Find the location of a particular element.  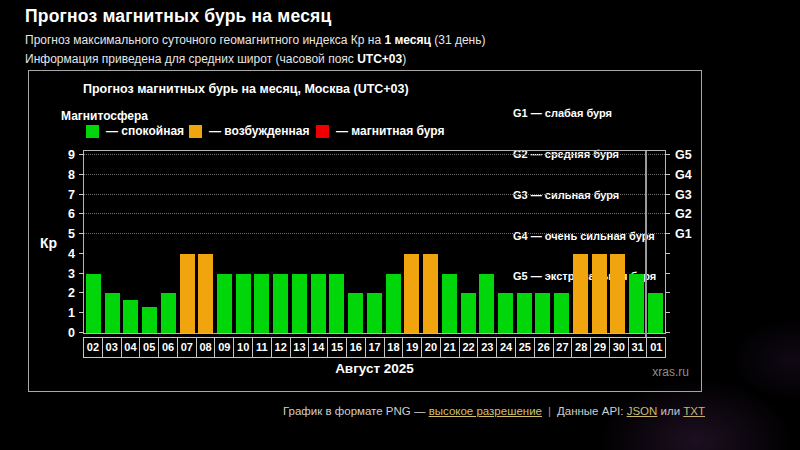

subtitle2-text: Информация приведена для средних широт (… is located at coordinates (191, 59).